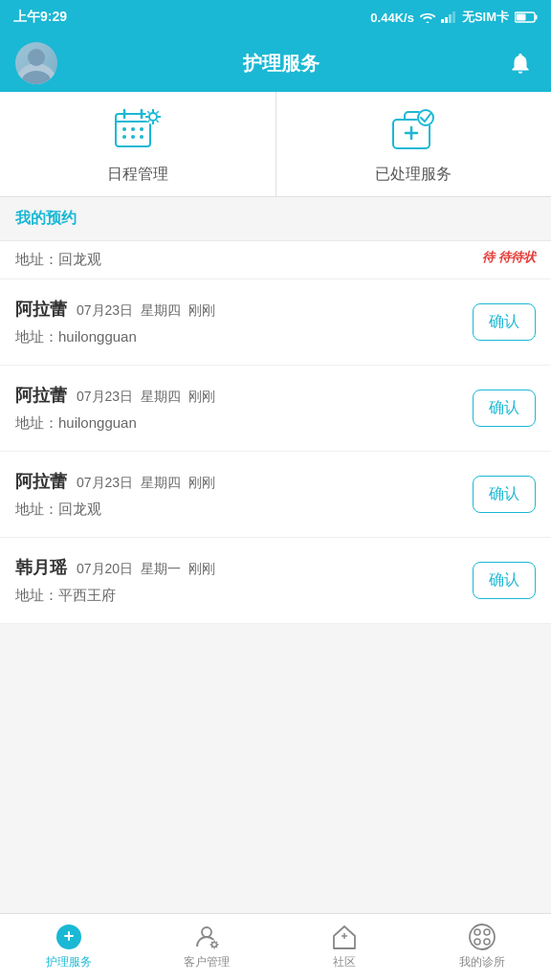 Image resolution: width=551 pixels, height=980 pixels. Describe the element at coordinates (244, 337) in the screenshot. I see `appointment-address-1: 地址：huilongguan` at that location.